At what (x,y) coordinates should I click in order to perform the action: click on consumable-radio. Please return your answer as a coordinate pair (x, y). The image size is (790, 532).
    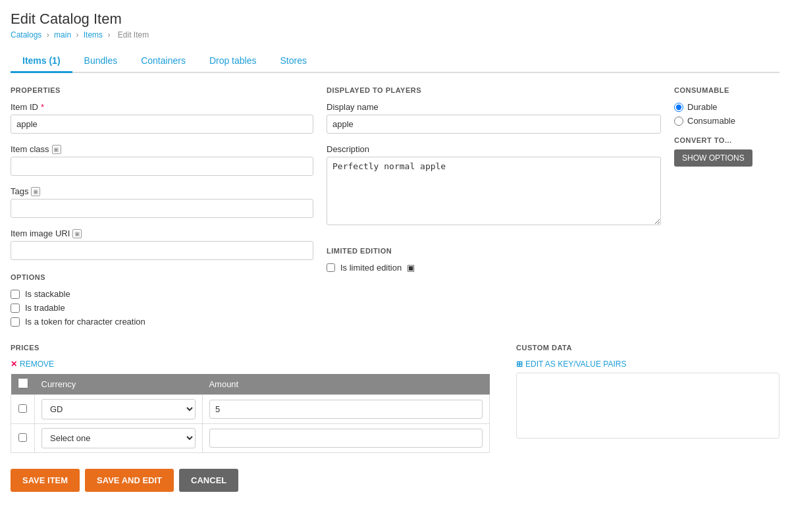
    Looking at the image, I should click on (679, 121).